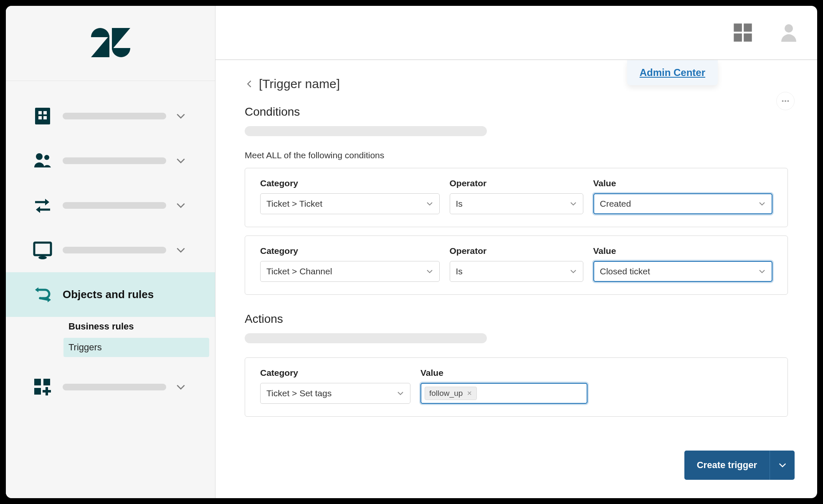 This screenshot has width=823, height=504. Describe the element at coordinates (299, 393) in the screenshot. I see `select-value: Ticket > Set tags` at that location.